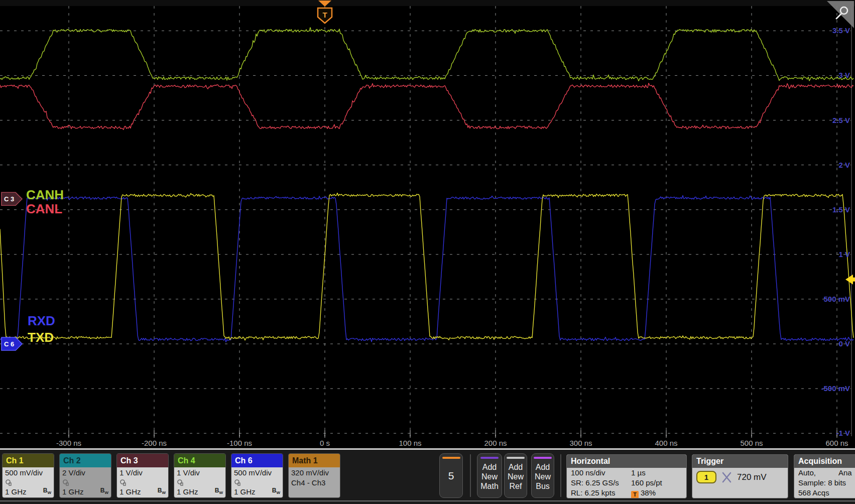  What do you see at coordinates (627, 476) in the screenshot?
I see `horizontal-panel: Horizontal 100 ns/div 1 µs SR: 6.25 GS/s…` at bounding box center [627, 476].